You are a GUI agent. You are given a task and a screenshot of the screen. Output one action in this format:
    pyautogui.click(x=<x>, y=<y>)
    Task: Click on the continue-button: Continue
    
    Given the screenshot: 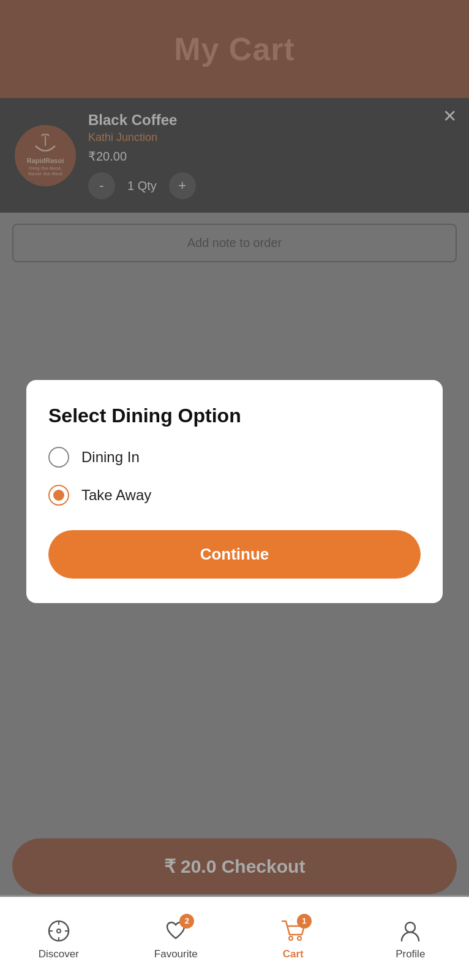 What is the action you would take?
    pyautogui.click(x=234, y=554)
    